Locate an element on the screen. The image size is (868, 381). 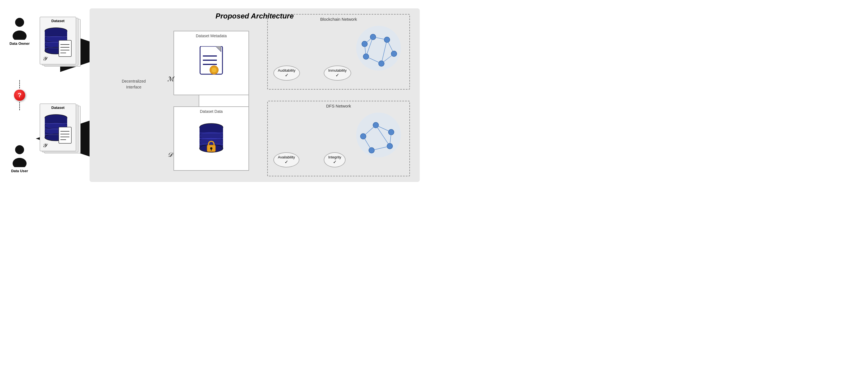
data-user-icon is located at coordinates (20, 156).